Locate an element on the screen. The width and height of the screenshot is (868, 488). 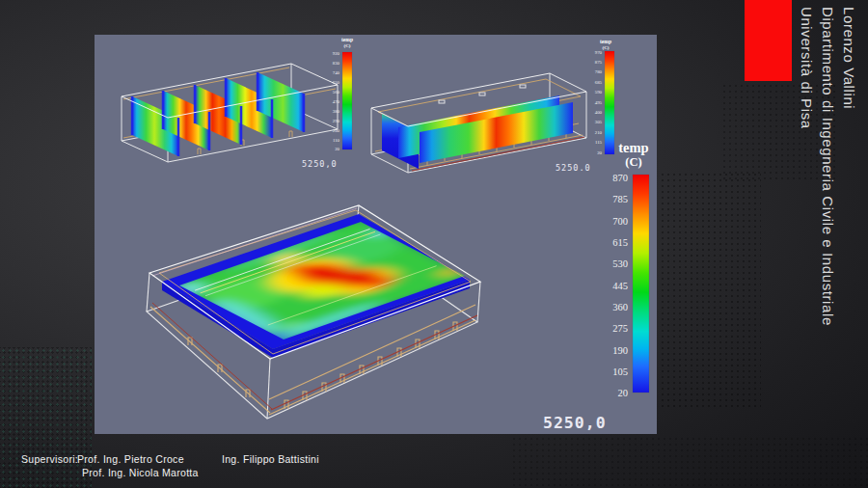
colorbar-tick: 920 is located at coordinates (337, 54).